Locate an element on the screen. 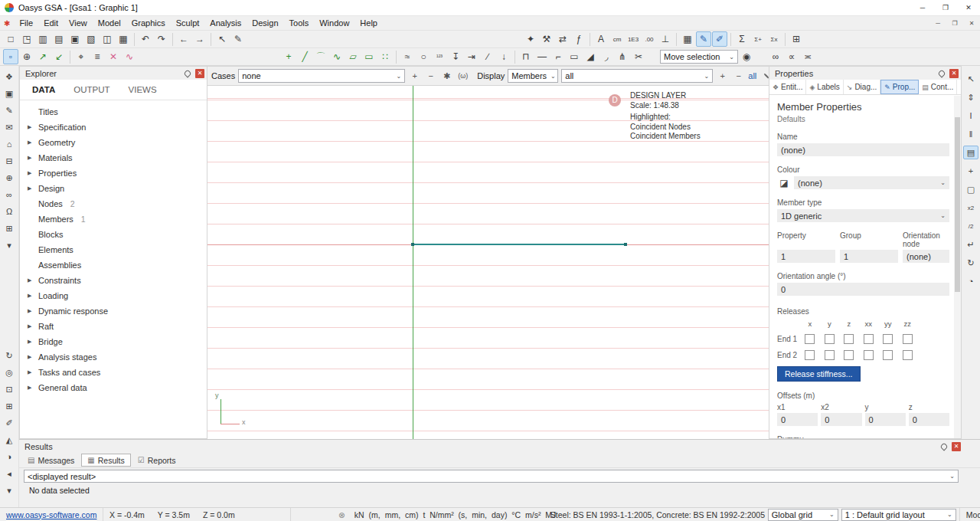 This screenshot has height=521, width=980. format-brush-button: ✎ is located at coordinates (238, 39).